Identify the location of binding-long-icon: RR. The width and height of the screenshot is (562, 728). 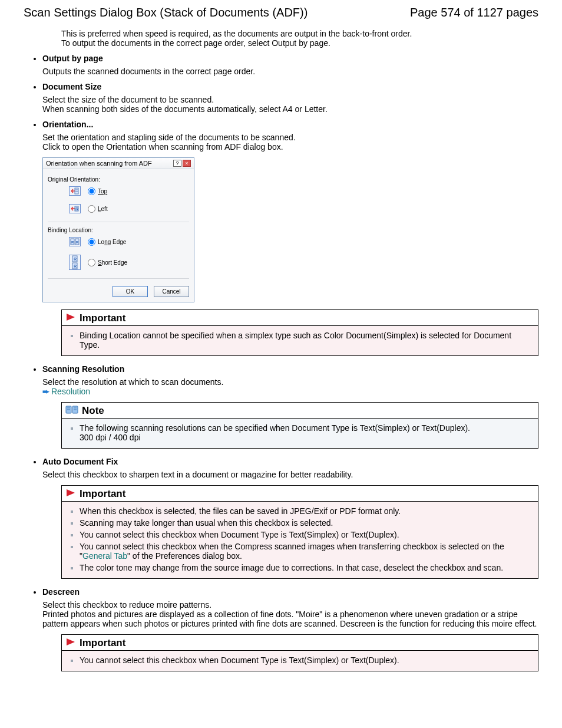
(75, 242).